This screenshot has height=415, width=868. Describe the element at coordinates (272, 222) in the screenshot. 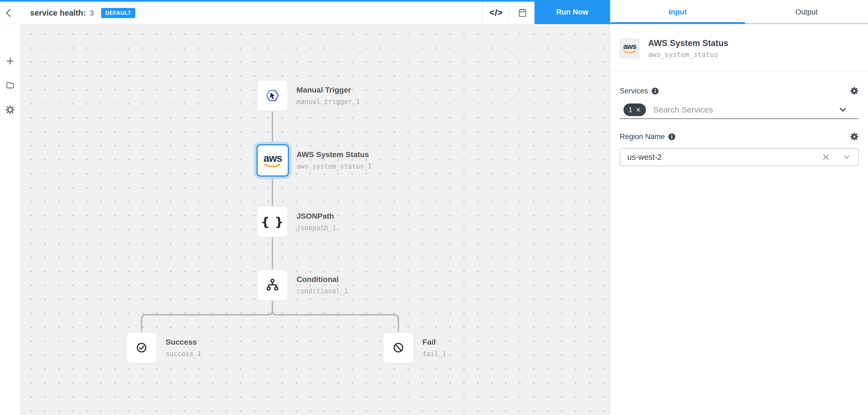

I see `node-jsonpath-card: { }` at that location.